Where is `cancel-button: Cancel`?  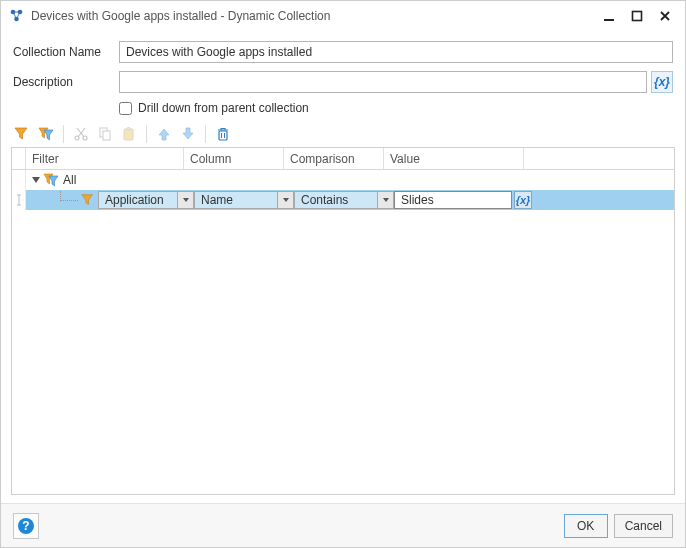 cancel-button: Cancel is located at coordinates (644, 526).